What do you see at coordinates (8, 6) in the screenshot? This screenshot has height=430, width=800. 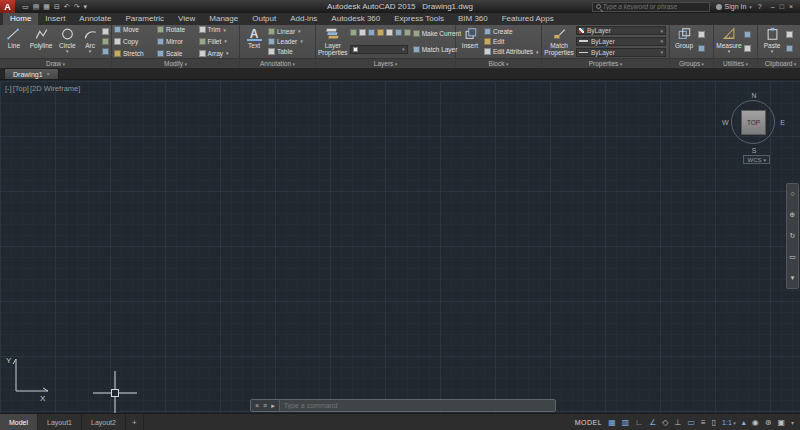 I see `autocad-logo: A` at bounding box center [8, 6].